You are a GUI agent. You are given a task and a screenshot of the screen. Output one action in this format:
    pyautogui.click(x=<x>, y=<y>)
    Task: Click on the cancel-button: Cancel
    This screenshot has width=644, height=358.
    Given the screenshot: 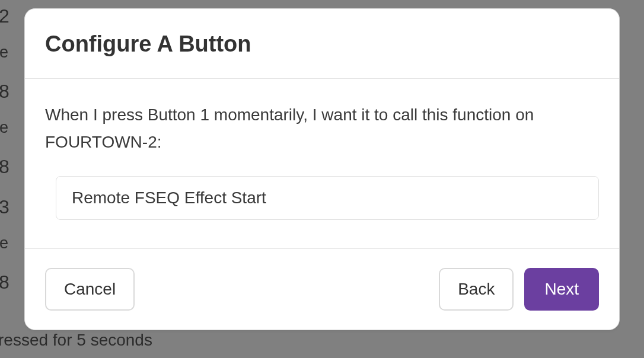 What is the action you would take?
    pyautogui.click(x=90, y=289)
    